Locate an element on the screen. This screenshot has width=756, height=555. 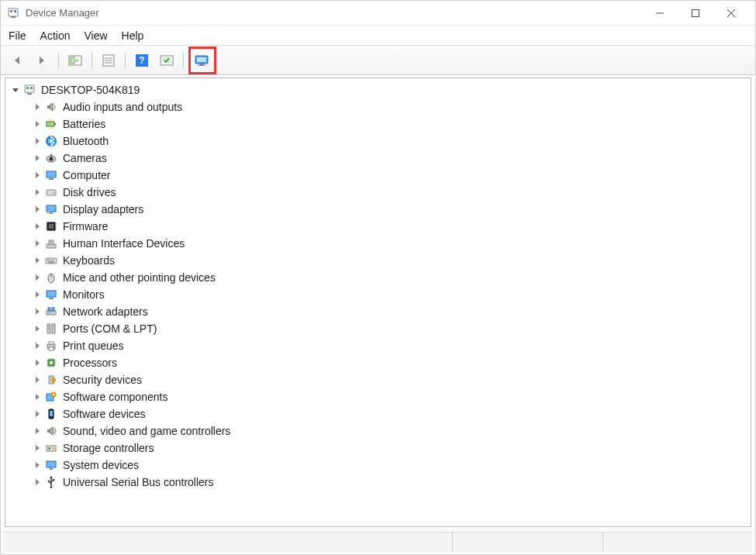
usb-icon is located at coordinates (51, 482).